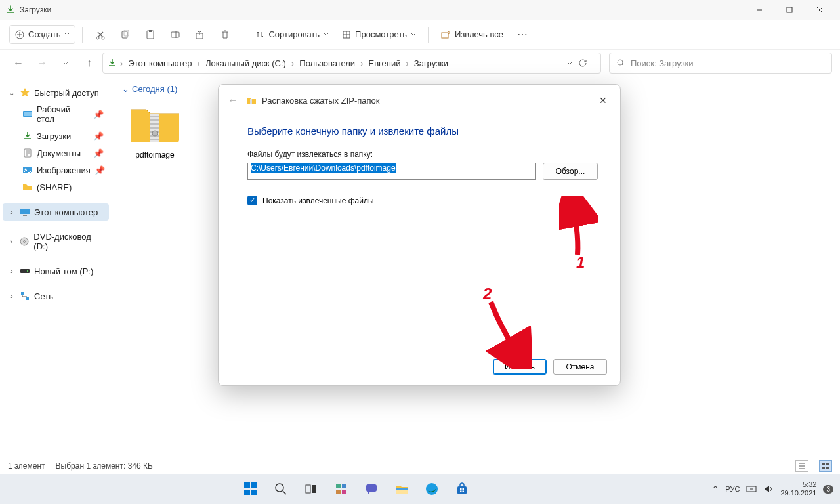 Image resolution: width=840 pixels, height=504 pixels. Describe the element at coordinates (570, 63) in the screenshot. I see `chevron-down-icon` at that location.